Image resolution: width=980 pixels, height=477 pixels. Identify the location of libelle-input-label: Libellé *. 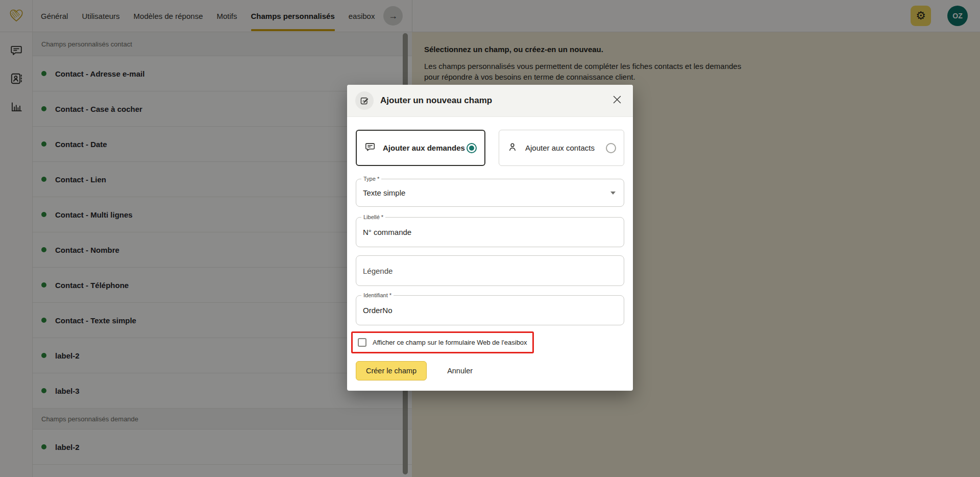
(374, 217).